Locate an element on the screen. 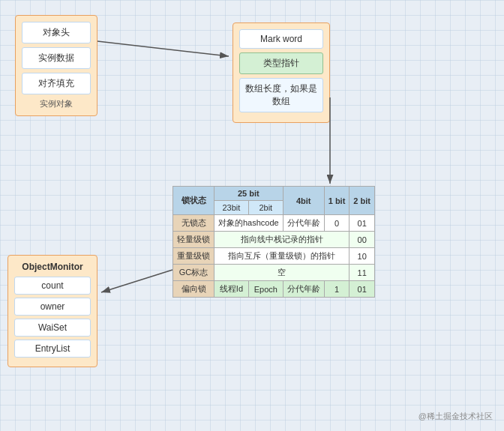 The height and width of the screenshot is (431, 504). header-lock-state: 锁状态 is located at coordinates (194, 201).